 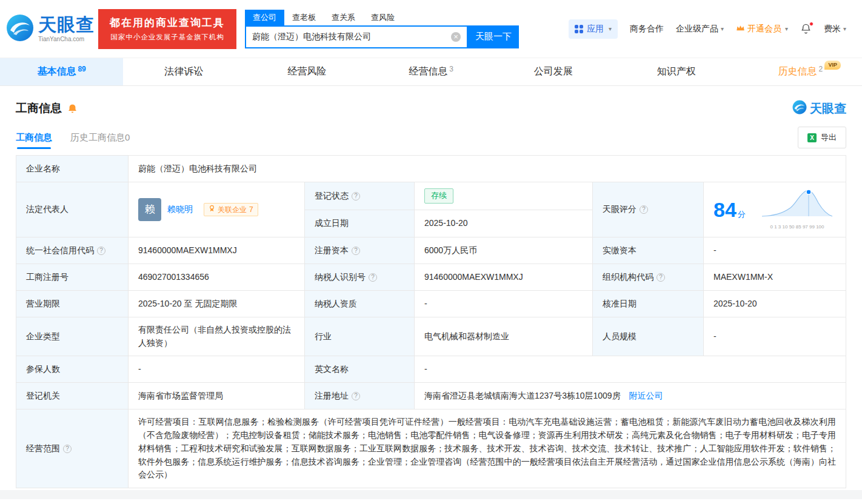 What do you see at coordinates (431, 138) in the screenshot?
I see `subtab-row: 工商信息 历史工商信息0 X 导出` at bounding box center [431, 138].